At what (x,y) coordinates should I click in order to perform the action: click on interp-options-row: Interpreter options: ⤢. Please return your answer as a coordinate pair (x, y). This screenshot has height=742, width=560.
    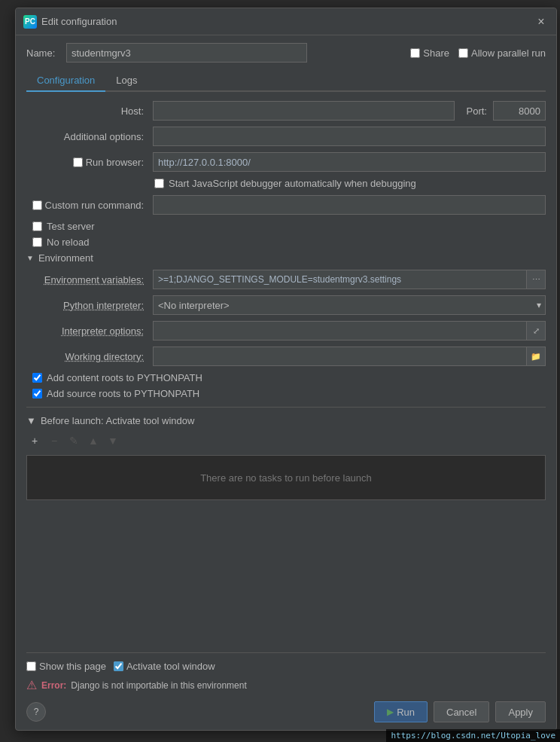
    Looking at the image, I should click on (286, 331).